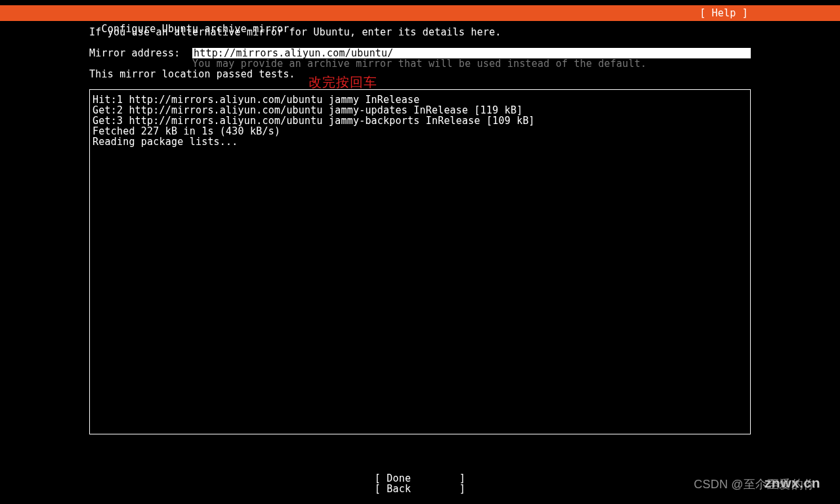 This screenshot has height=504, width=840. I want to click on mirror-test-status: This mirror location passed tests., so click(420, 74).